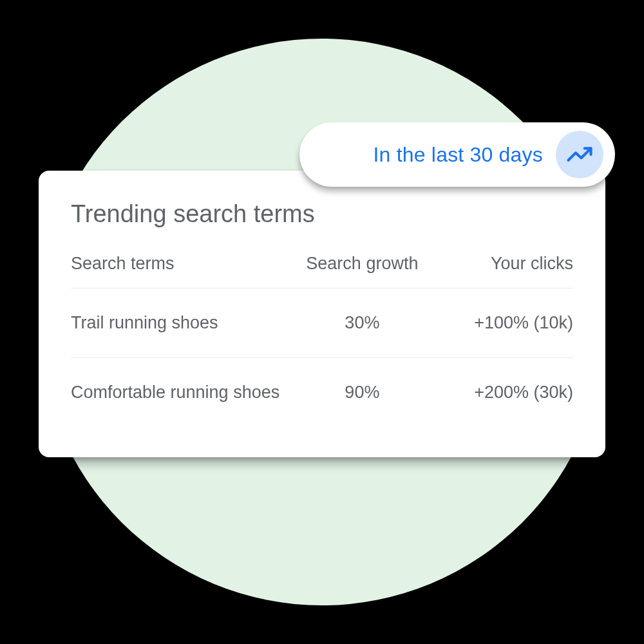 This screenshot has width=644, height=644. I want to click on cell-search-growth: 30%, so click(362, 323).